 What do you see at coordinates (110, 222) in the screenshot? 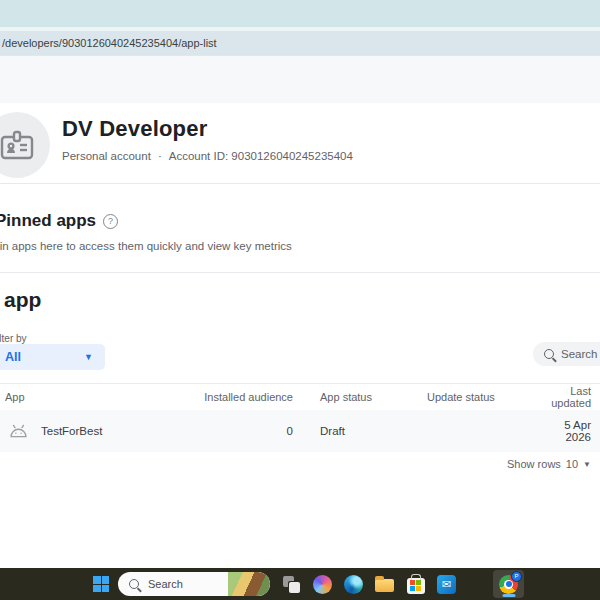
I see `help-icon: ?` at bounding box center [110, 222].